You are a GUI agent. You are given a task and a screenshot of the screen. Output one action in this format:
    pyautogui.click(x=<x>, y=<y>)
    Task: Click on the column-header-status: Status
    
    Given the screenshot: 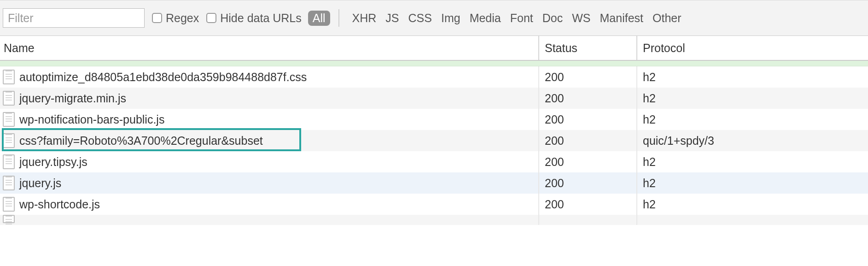 What is the action you would take?
    pyautogui.click(x=588, y=48)
    